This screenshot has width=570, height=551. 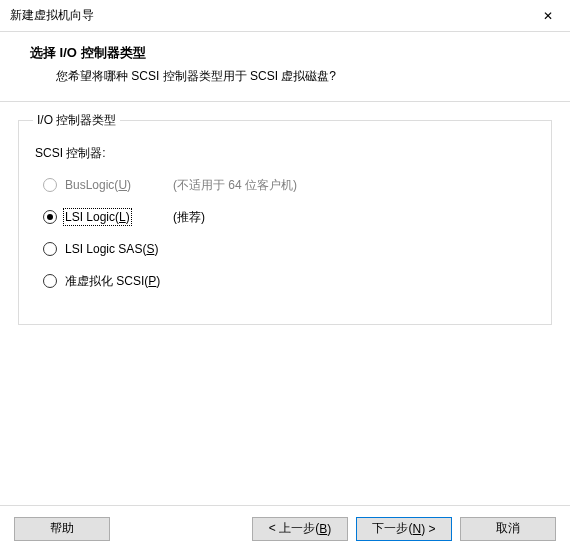 I want to click on close-icon: ✕, so click(x=548, y=16).